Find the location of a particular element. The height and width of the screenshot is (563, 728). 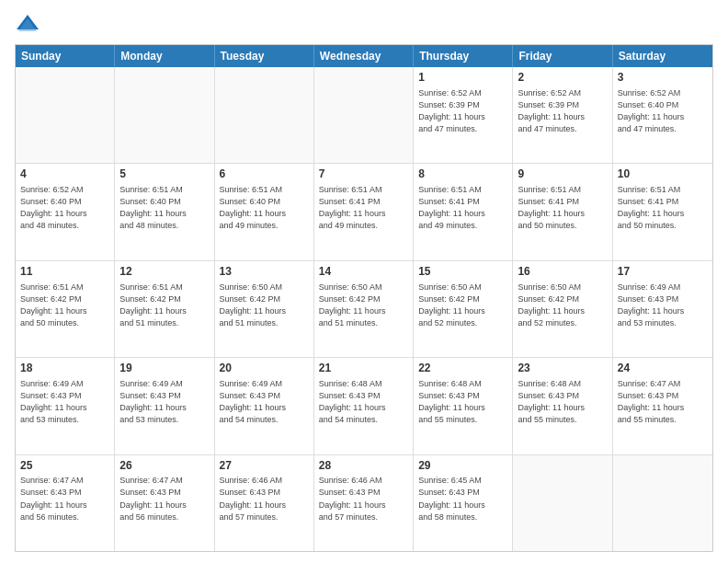

header is located at coordinates (364, 24).